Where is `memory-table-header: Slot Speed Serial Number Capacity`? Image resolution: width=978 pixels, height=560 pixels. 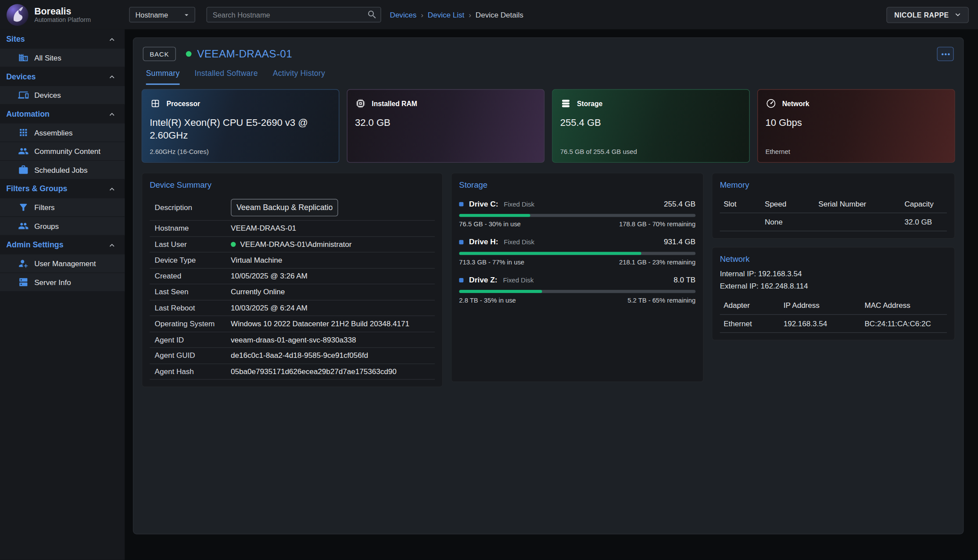 memory-table-header: Slot Speed Serial Number Capacity is located at coordinates (834, 204).